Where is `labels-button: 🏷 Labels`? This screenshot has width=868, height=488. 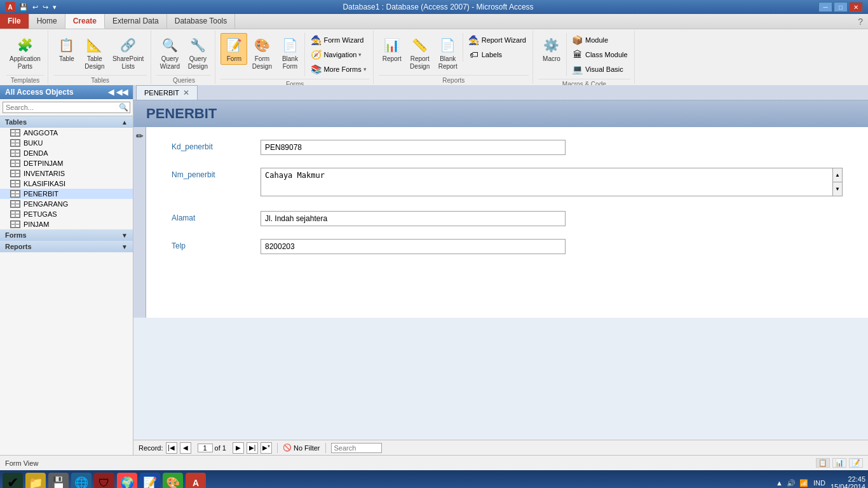 labels-button: 🏷 Labels is located at coordinates (497, 55).